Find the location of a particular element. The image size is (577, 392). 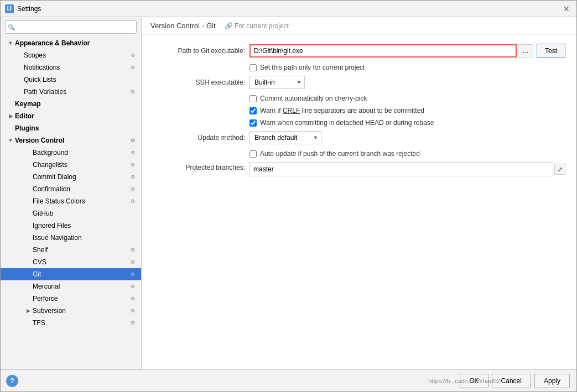

ssh-select-wrap: Built-in Native ▼ is located at coordinates (277, 82).